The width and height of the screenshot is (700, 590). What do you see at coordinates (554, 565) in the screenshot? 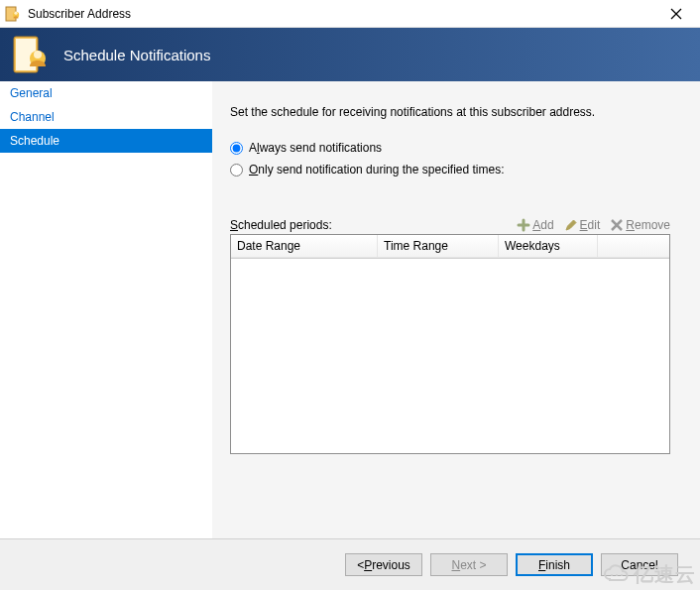
I see `finish-button: Finish` at bounding box center [554, 565].